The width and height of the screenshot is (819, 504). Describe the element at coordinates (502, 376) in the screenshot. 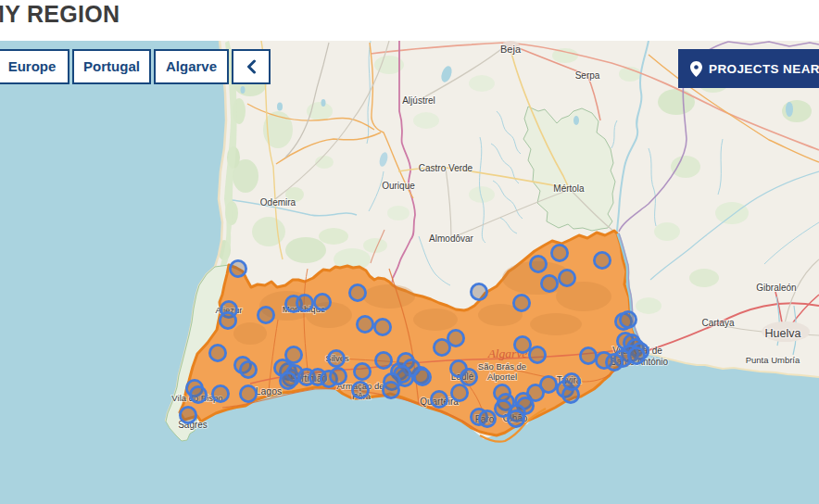

I see `svg-text: Alportel` at that location.